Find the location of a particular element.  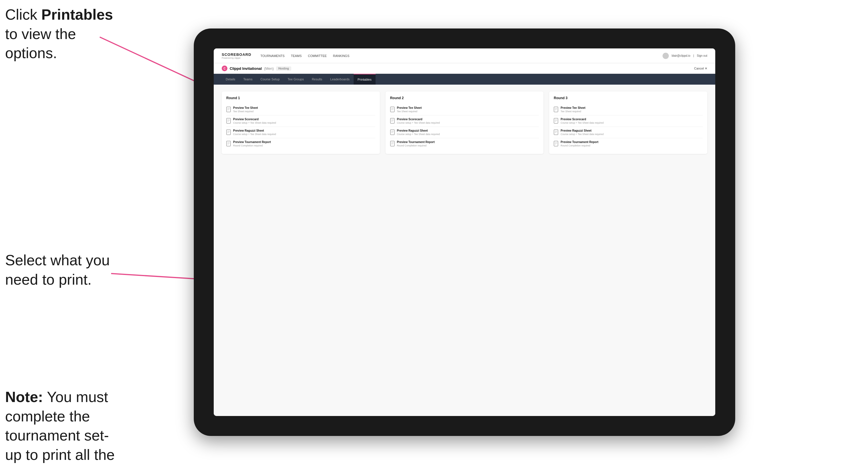

round-1-scorecard-name: Preview Scorecard is located at coordinates (255, 119).